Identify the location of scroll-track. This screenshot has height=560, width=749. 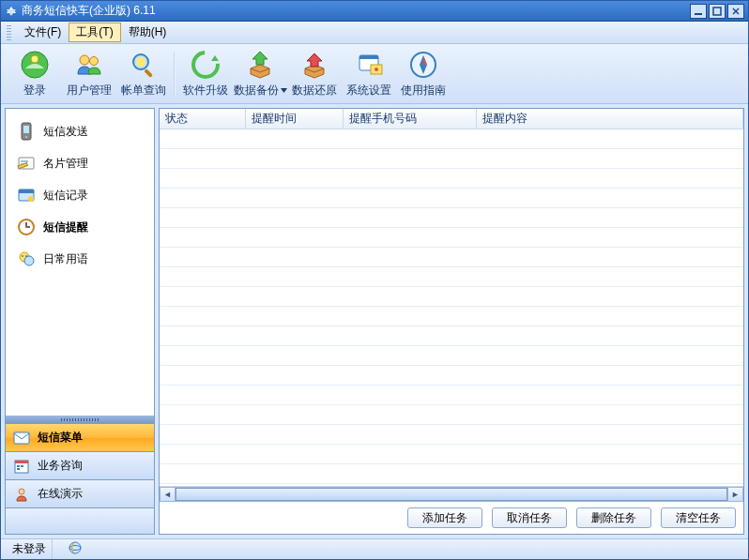
(451, 494).